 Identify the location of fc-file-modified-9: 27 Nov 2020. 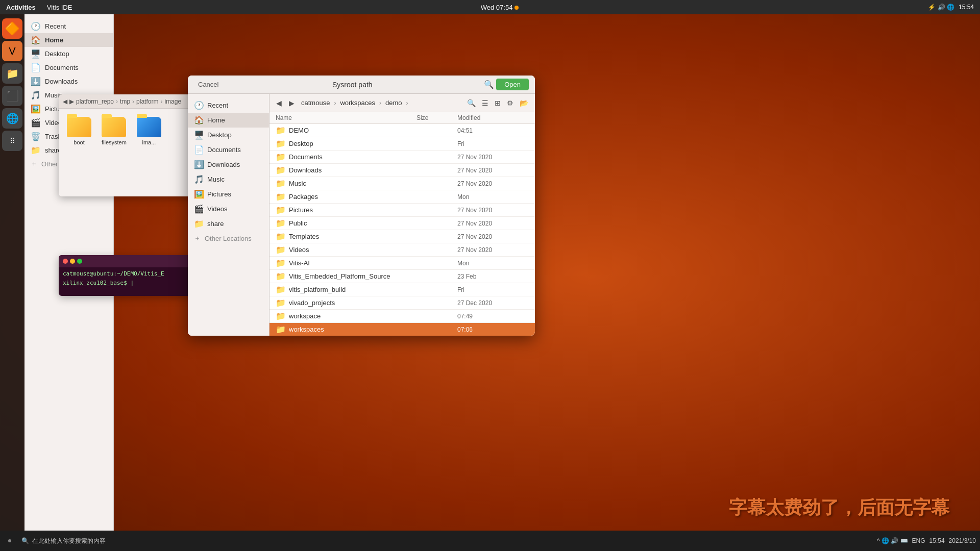
(493, 250).